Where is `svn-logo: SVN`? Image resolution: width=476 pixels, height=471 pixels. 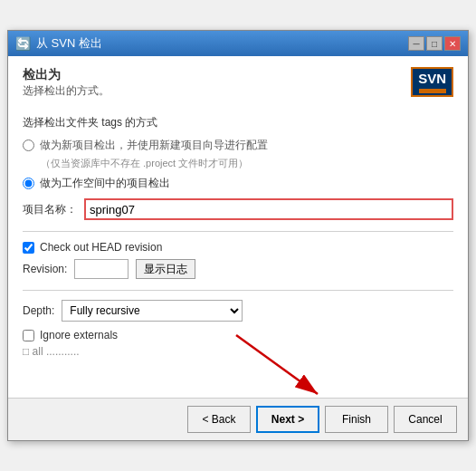
svn-logo: SVN is located at coordinates (433, 82).